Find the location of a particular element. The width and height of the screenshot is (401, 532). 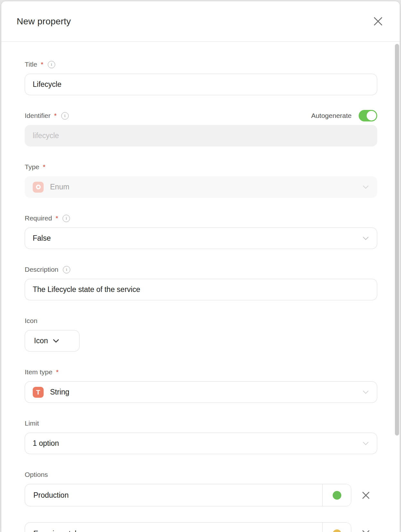

scrollbar-thumb is located at coordinates (397, 240).